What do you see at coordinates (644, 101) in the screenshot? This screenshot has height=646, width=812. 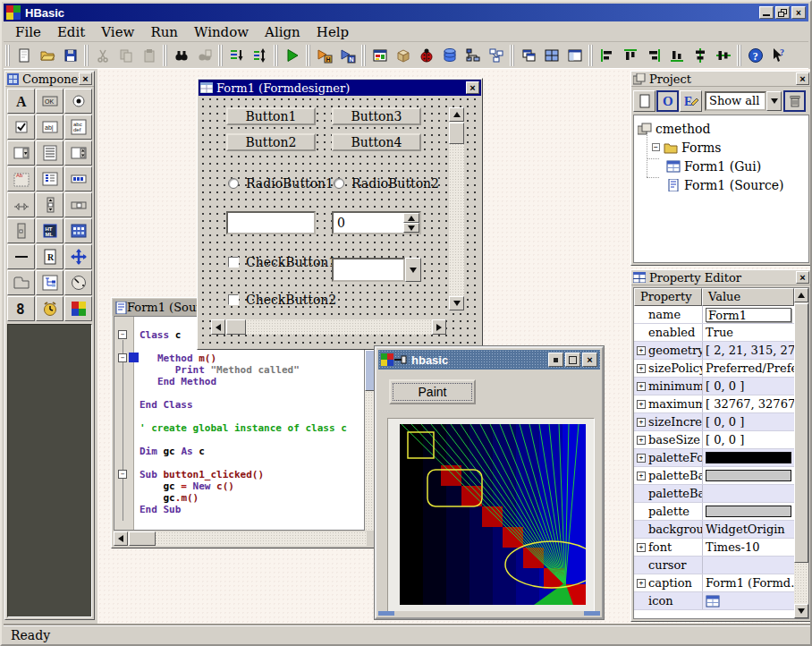 I see `new-form-button` at bounding box center [644, 101].